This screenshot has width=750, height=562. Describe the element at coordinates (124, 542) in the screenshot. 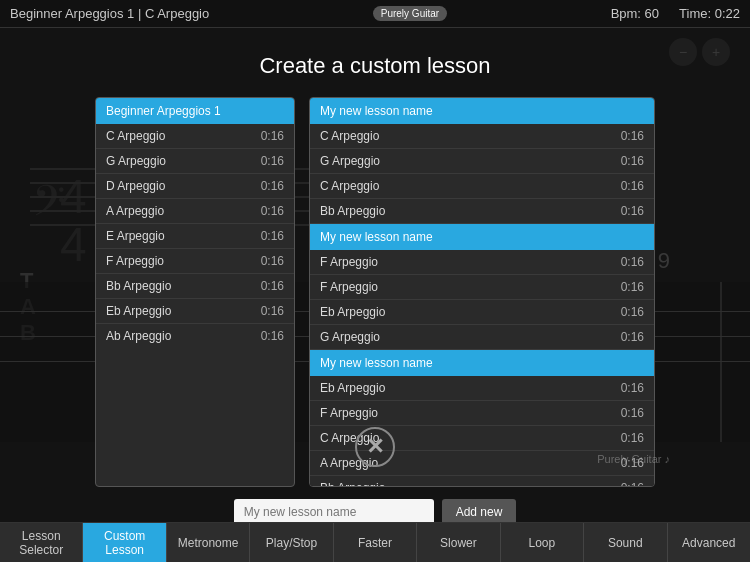

I see `custom-lesson-button: Custom Lesson` at that location.